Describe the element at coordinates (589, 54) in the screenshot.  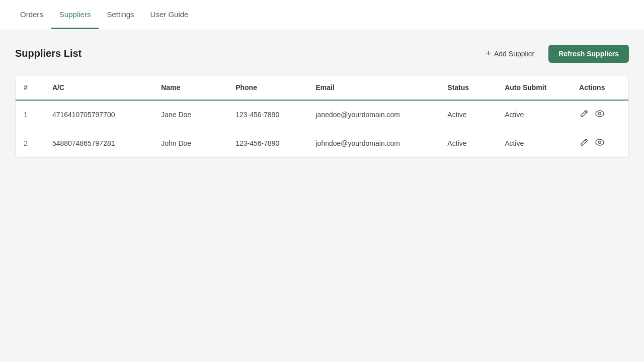
I see `refresh-suppliers-button: Refresh Suppliers` at that location.